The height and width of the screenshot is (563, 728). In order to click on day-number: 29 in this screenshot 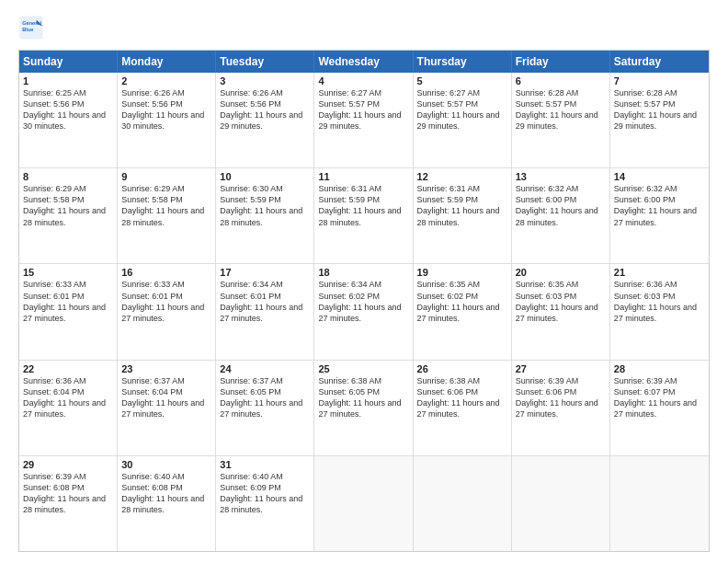, I will do `click(68, 465)`.